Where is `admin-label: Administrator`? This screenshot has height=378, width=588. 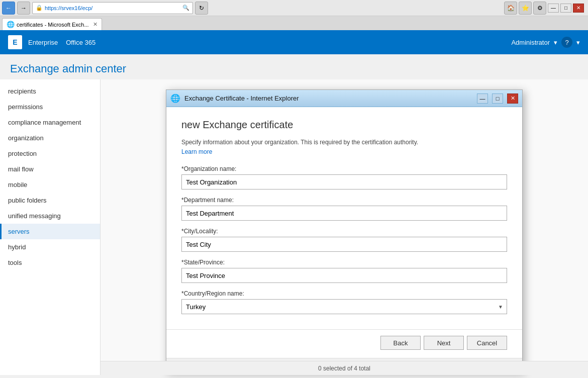
admin-label: Administrator is located at coordinates (531, 42).